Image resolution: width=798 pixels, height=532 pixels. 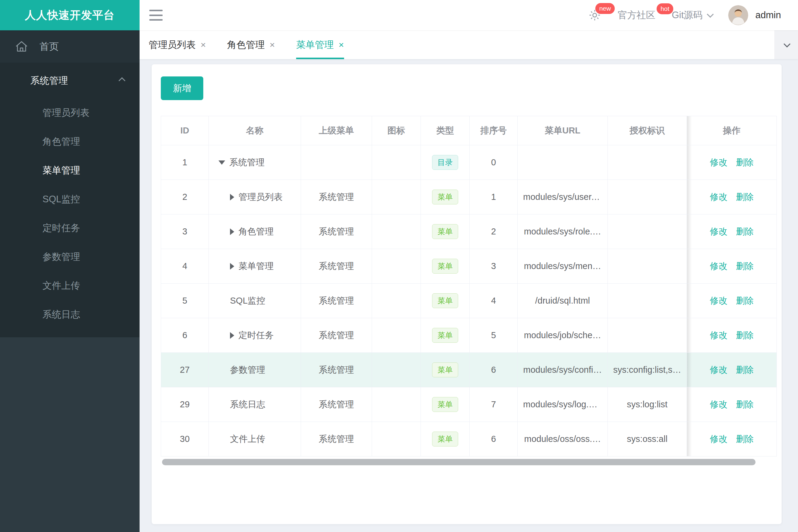 What do you see at coordinates (222, 163) in the screenshot?
I see `tree-collapse-icon` at bounding box center [222, 163].